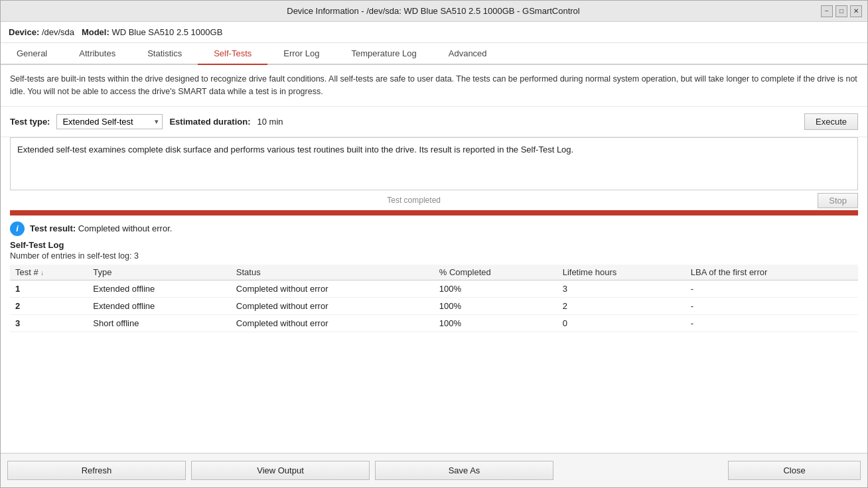 The height and width of the screenshot is (488, 868). I want to click on table-row: 3Short offlineCompleted without error100…, so click(434, 323).